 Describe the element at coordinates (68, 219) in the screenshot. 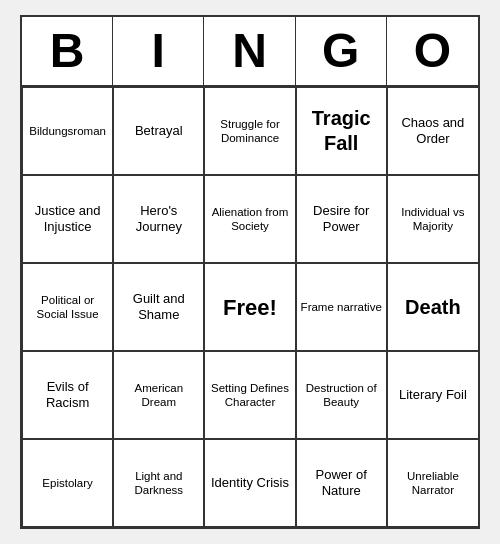

I see `bingo-cell-5: Justice and Injustice` at that location.